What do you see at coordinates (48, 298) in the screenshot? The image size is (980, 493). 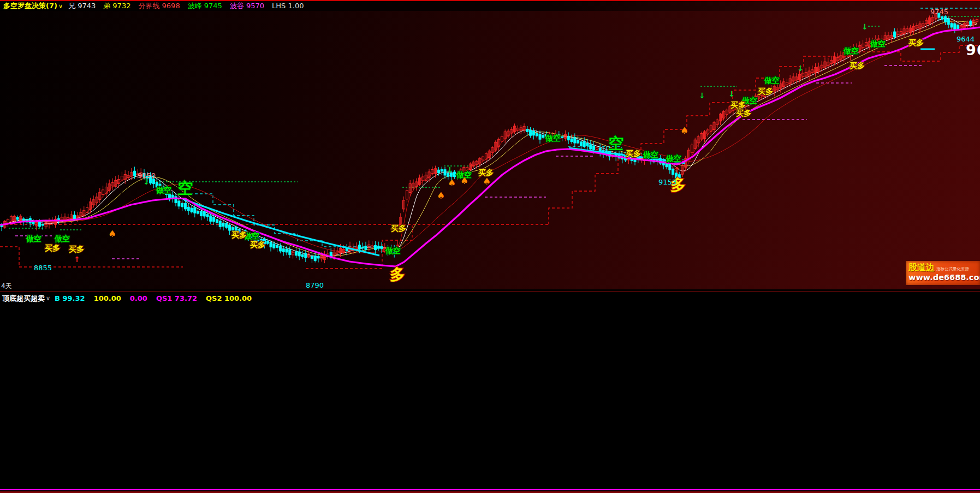 I see `chevron-down-icon: ∨` at bounding box center [48, 298].